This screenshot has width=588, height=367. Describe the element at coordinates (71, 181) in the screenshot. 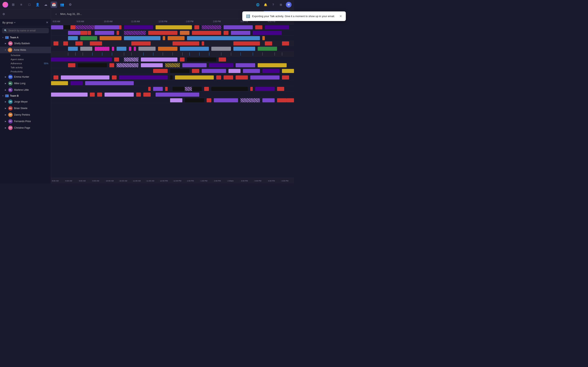

I see `tf-830am: 8:30 AM` at that location.